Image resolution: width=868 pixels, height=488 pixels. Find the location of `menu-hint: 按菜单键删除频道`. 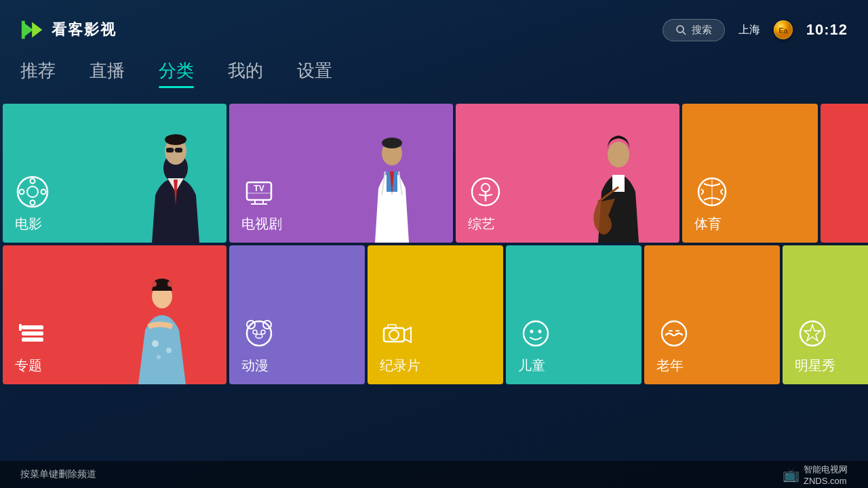

menu-hint: 按菜单键删除频道 is located at coordinates (58, 474).